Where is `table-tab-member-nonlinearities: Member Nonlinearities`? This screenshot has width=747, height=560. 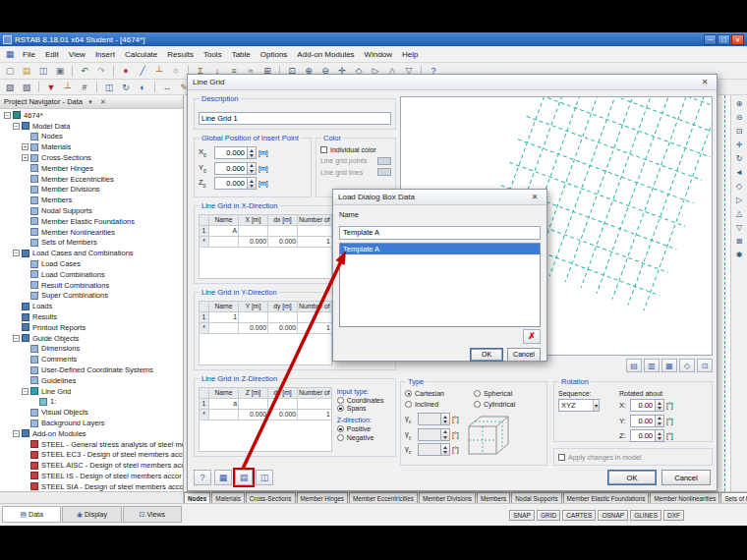
table-tab-member-nonlinearities: Member Nonlinearities is located at coordinates (684, 497).